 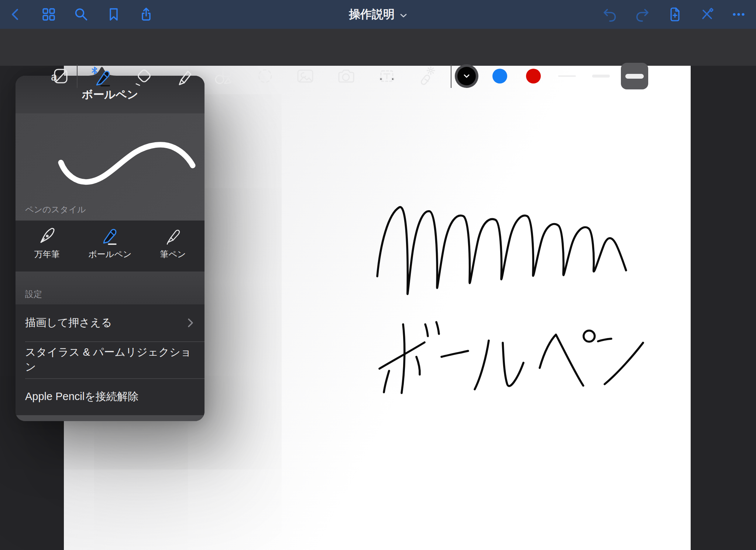 What do you see at coordinates (173, 236) in the screenshot?
I see `brush-pen-icon` at bounding box center [173, 236].